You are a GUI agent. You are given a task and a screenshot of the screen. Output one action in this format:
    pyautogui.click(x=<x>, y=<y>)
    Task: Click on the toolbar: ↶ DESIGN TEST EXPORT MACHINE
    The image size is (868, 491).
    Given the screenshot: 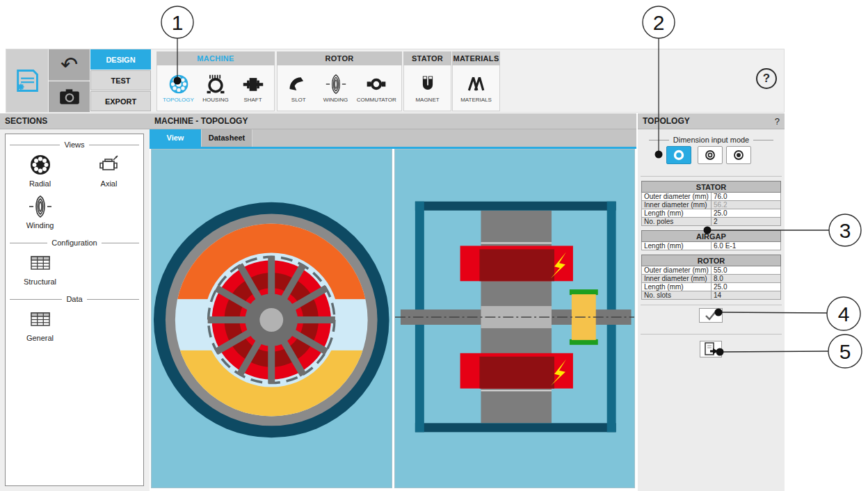 What is the action you would take?
    pyautogui.click(x=395, y=81)
    